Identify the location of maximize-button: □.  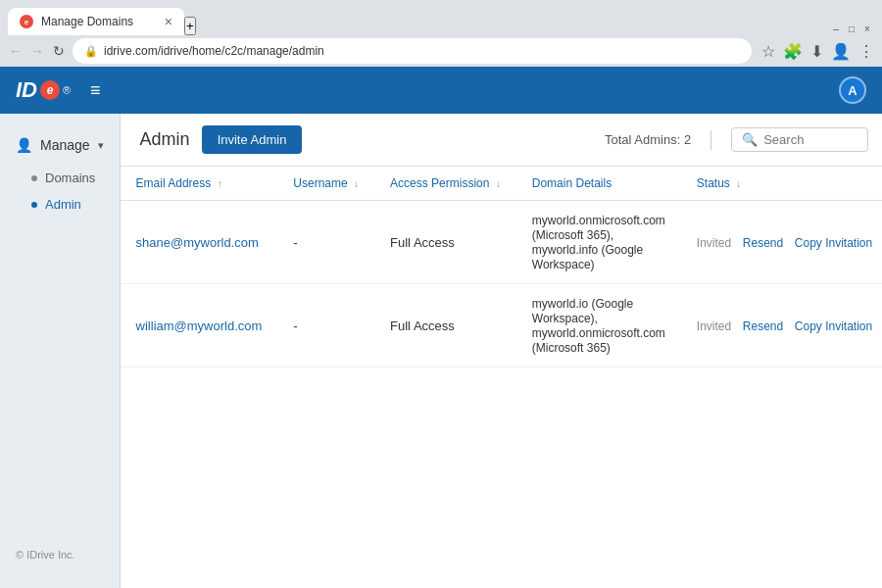
(852, 28).